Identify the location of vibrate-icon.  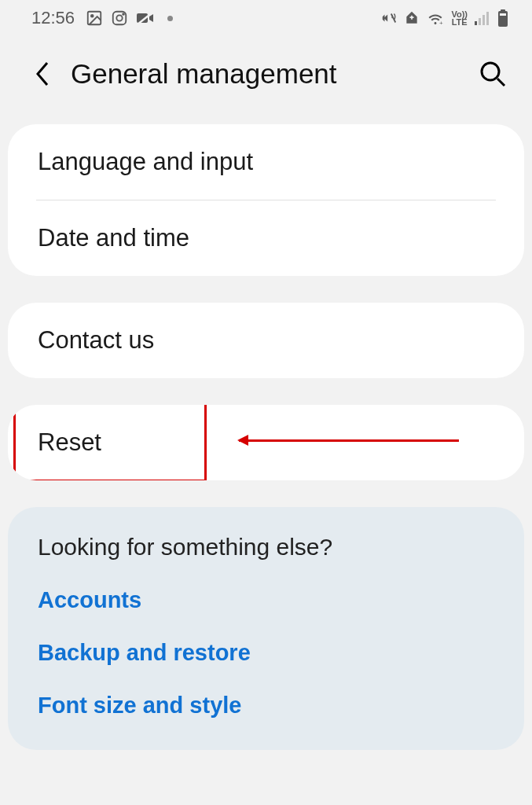
(389, 18).